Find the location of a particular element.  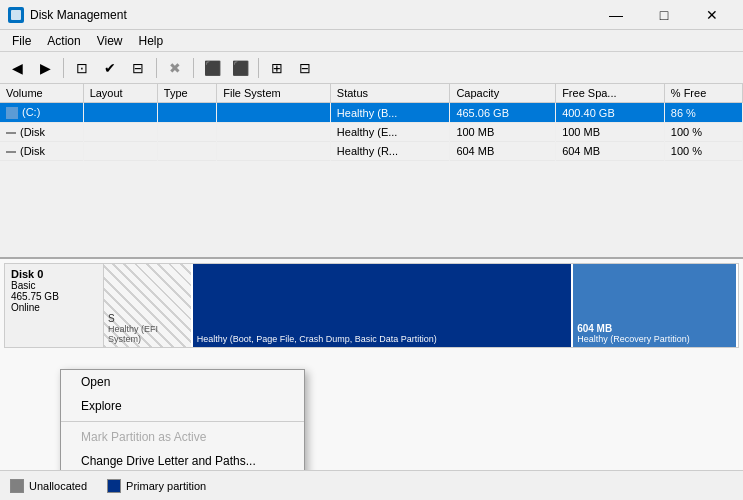

cell-pct-2: 100 % is located at coordinates (703, 152).